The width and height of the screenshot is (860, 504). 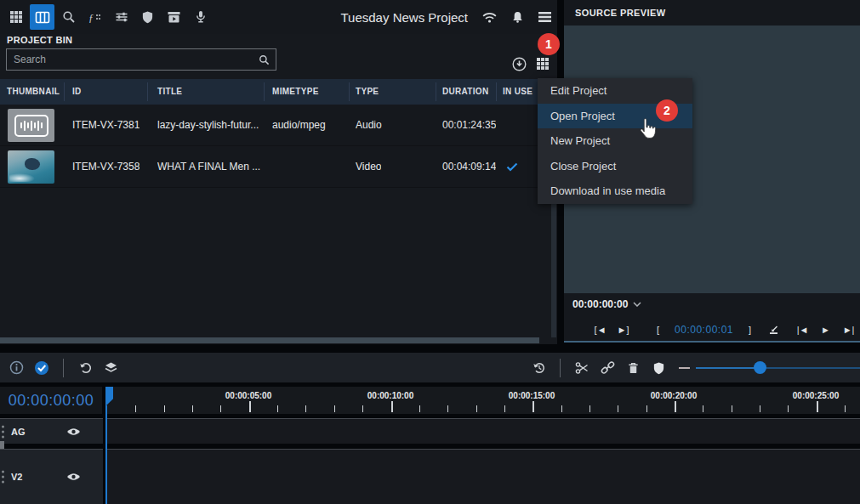 What do you see at coordinates (105, 126) in the screenshot?
I see `cell-id: ITEM-VX-7381` at bounding box center [105, 126].